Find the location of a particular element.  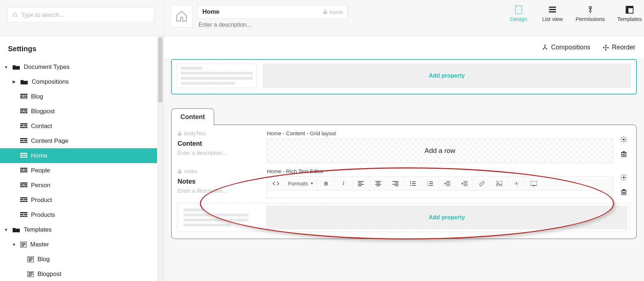

scrollbar is located at coordinates (160, 159).